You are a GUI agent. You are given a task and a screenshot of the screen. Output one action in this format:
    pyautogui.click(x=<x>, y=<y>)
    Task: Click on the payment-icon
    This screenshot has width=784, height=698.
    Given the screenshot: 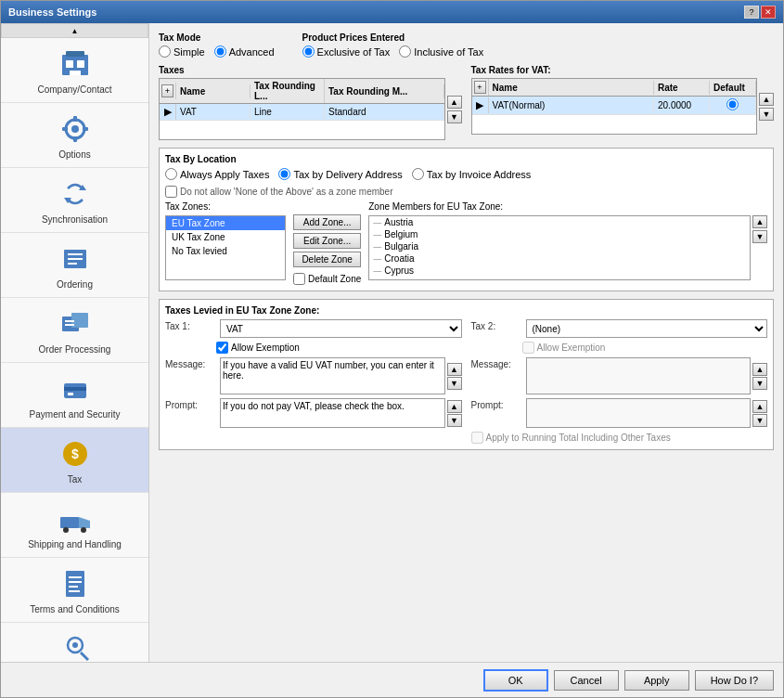 What is the action you would take?
    pyautogui.click(x=75, y=389)
    